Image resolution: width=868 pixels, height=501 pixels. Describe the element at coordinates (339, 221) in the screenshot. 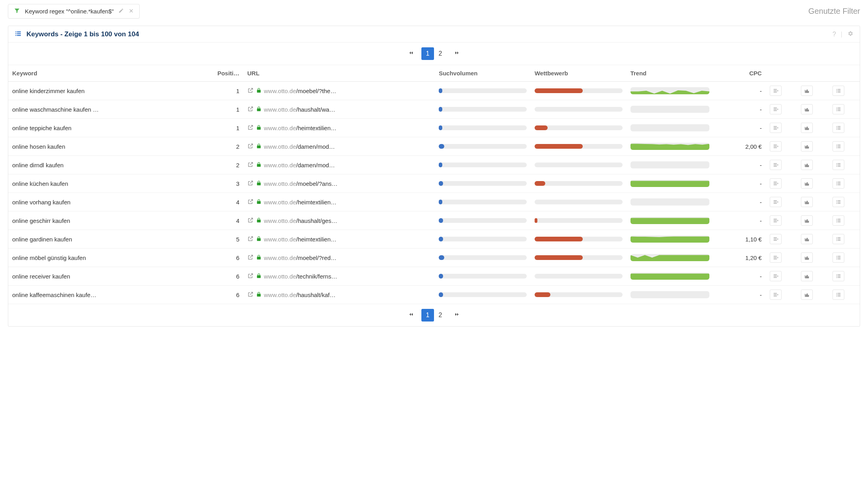

I see `url-cell: www.otto.de/haushalt/ges…` at that location.